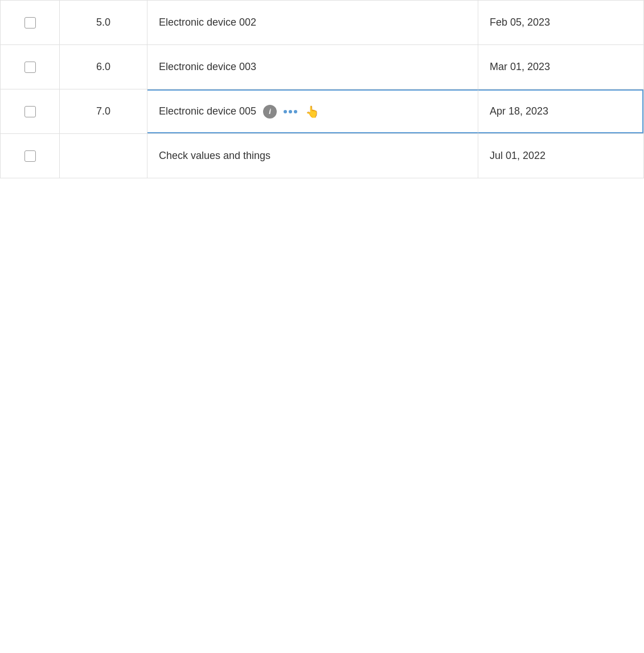  What do you see at coordinates (313, 156) in the screenshot?
I see `name-cell: Check values and things` at bounding box center [313, 156].